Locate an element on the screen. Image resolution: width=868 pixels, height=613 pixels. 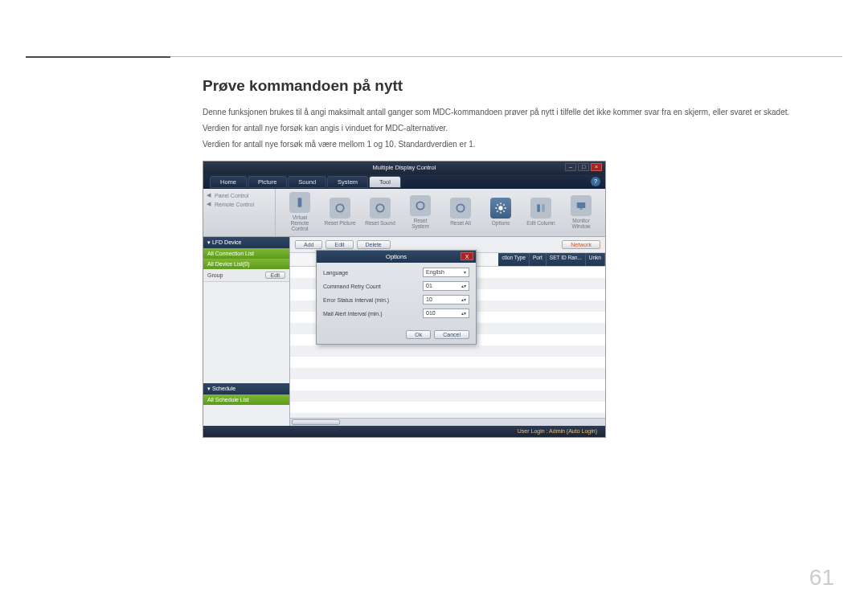
chevron-down-icon: ▾ is located at coordinates (465, 272).